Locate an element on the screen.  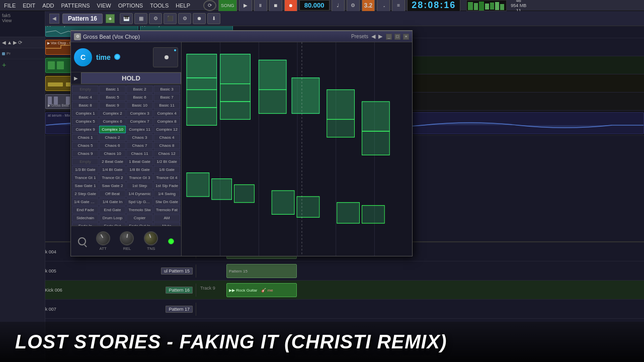
bpm-display: 80.000 is located at coordinates (314, 5).